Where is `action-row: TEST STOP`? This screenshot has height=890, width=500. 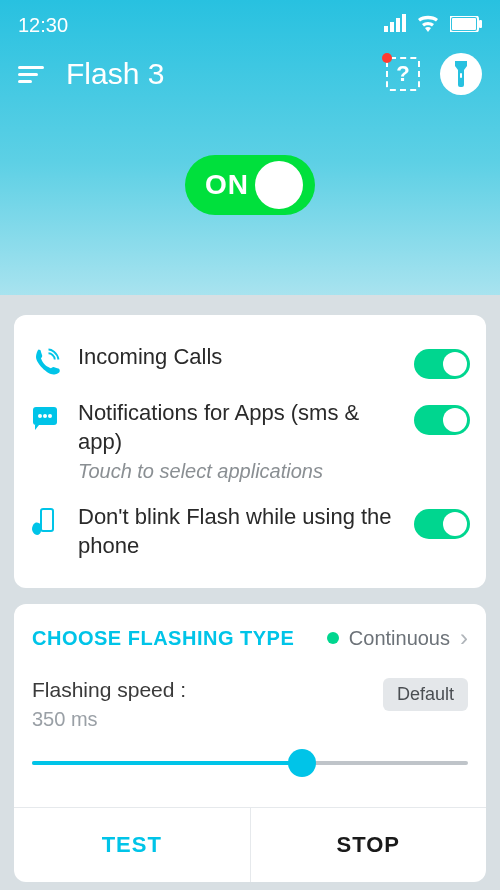 action-row: TEST STOP is located at coordinates (250, 844).